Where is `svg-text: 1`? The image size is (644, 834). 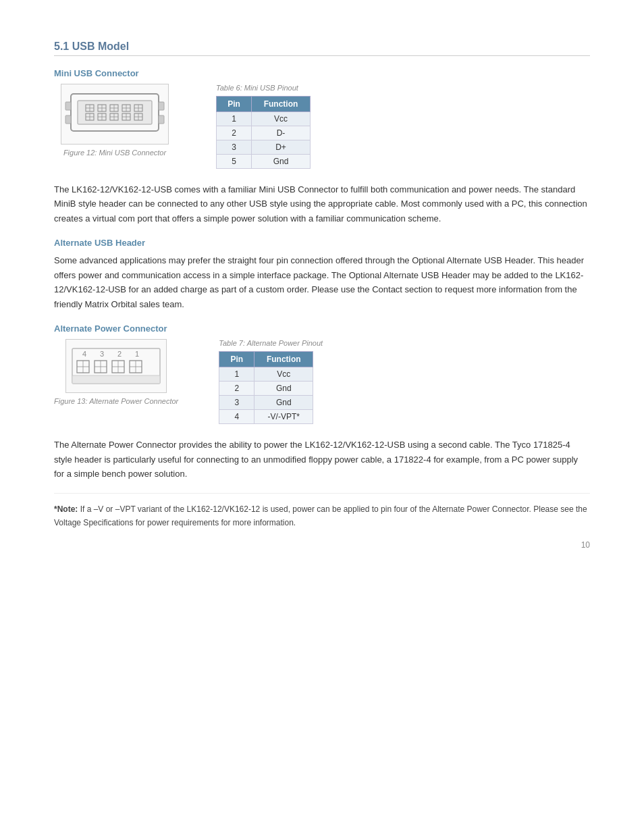 svg-text: 1 is located at coordinates (137, 354).